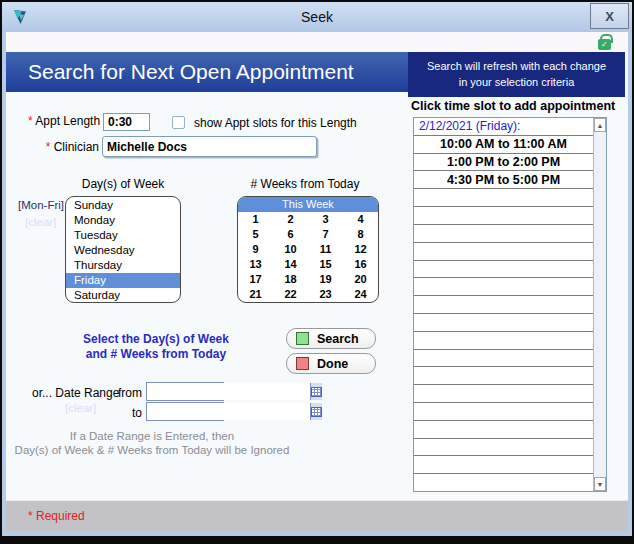 Image resolution: width=634 pixels, height=544 pixels. What do you see at coordinates (326, 220) in the screenshot?
I see `week-cell-3: 3` at bounding box center [326, 220].